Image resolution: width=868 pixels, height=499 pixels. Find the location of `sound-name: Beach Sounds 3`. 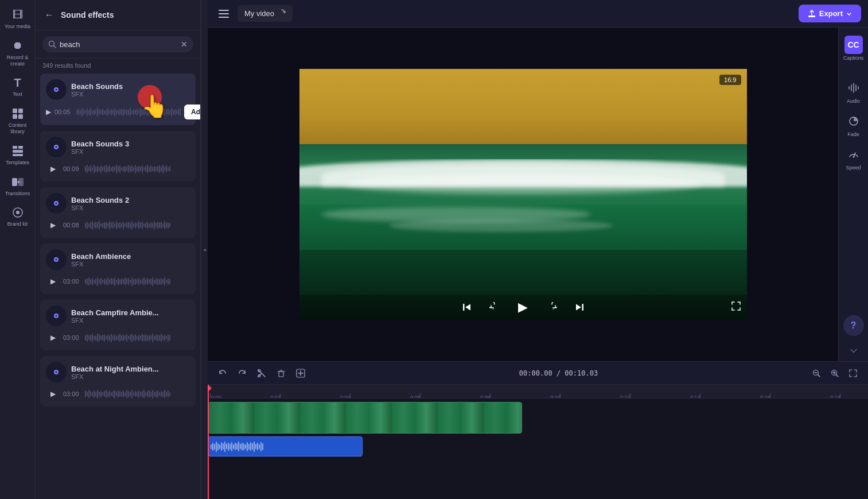

sound-name: Beach Sounds 3 is located at coordinates (131, 144).